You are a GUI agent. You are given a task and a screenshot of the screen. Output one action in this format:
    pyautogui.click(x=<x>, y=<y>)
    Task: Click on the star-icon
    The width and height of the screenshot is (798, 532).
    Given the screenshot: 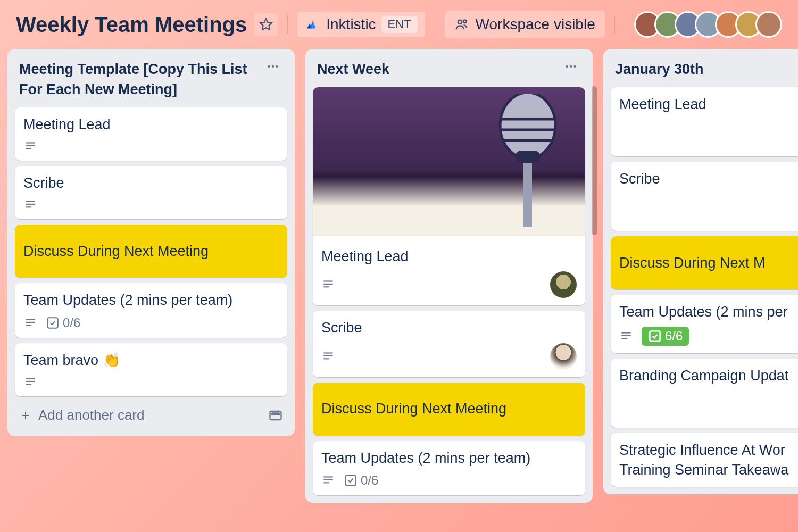 What is the action you would take?
    pyautogui.click(x=266, y=24)
    